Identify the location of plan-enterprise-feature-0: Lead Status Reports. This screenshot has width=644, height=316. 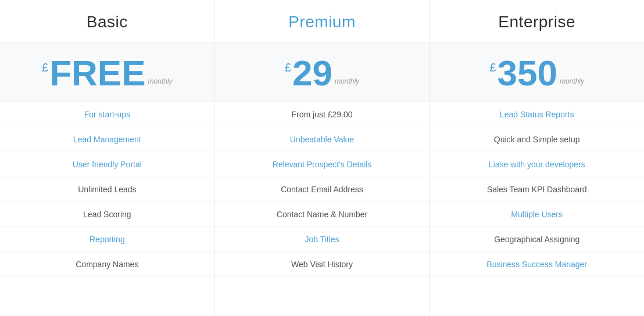
(537, 115).